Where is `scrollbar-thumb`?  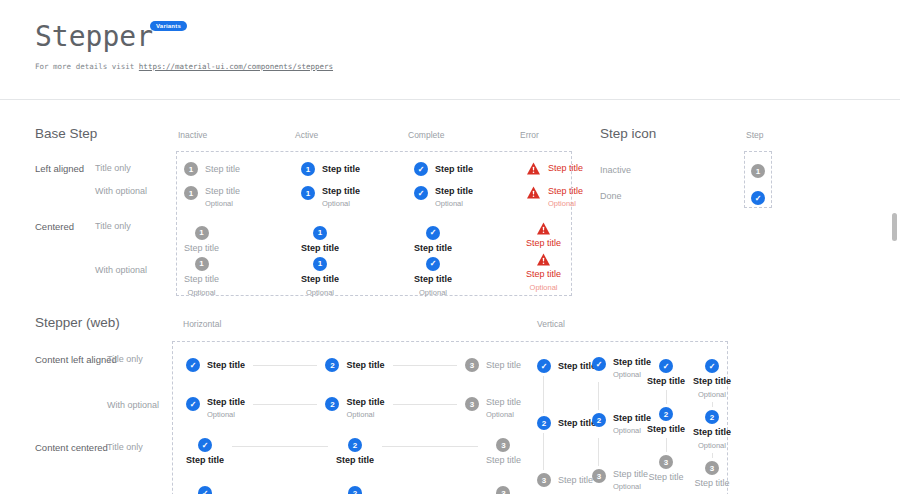
scrollbar-thumb is located at coordinates (894, 227).